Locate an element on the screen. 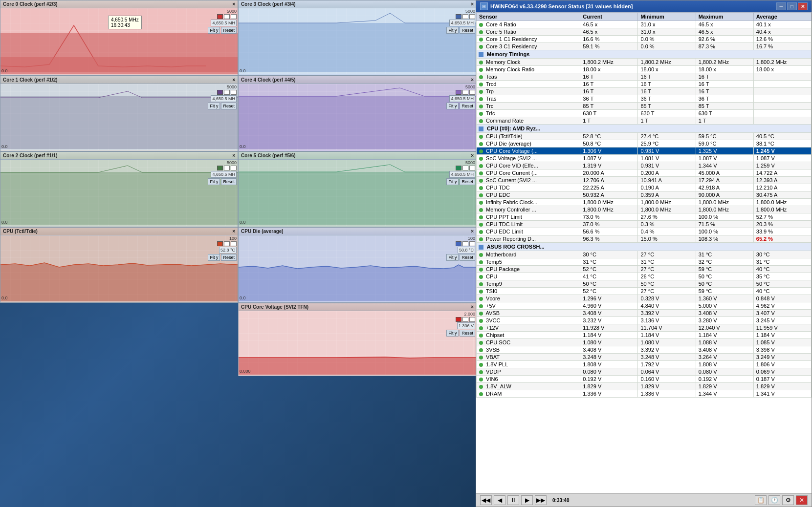  core1-fit-btn: Fit y is located at coordinates (214, 106).